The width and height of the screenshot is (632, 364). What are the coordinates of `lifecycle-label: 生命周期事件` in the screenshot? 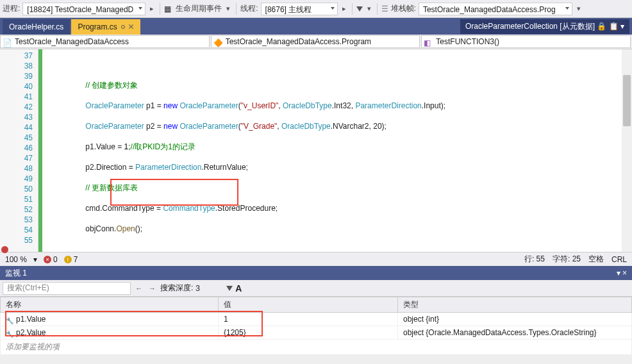 It's located at (199, 9).